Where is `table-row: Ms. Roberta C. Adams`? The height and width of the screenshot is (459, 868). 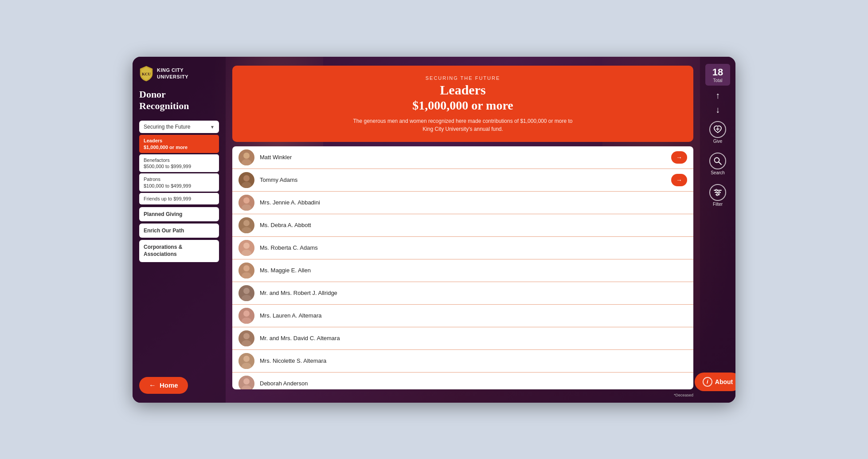
table-row: Ms. Roberta C. Adams is located at coordinates (463, 248).